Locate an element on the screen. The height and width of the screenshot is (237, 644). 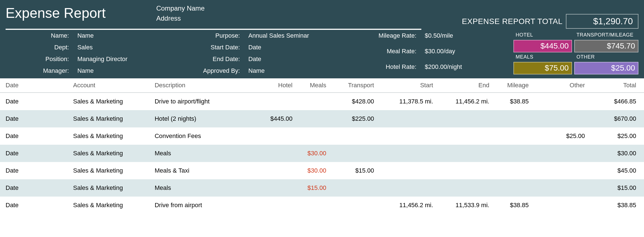
col-hotel: Hotel is located at coordinates (273, 85).